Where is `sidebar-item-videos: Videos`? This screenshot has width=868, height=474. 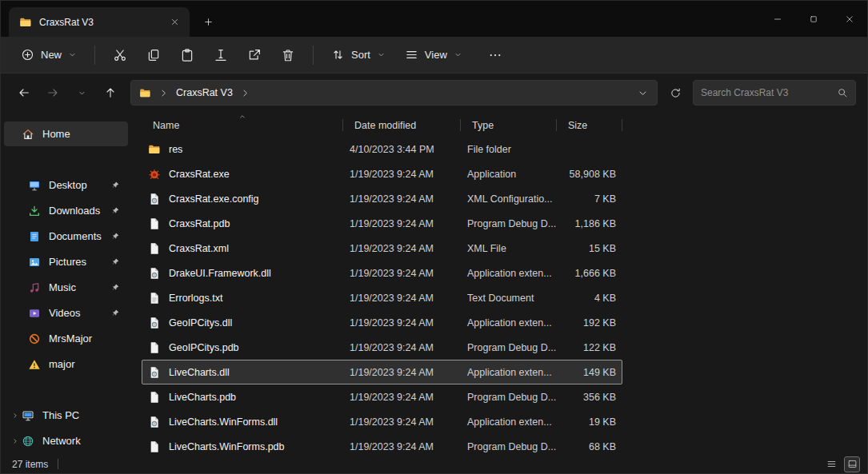 sidebar-item-videos: Videos is located at coordinates (66, 313).